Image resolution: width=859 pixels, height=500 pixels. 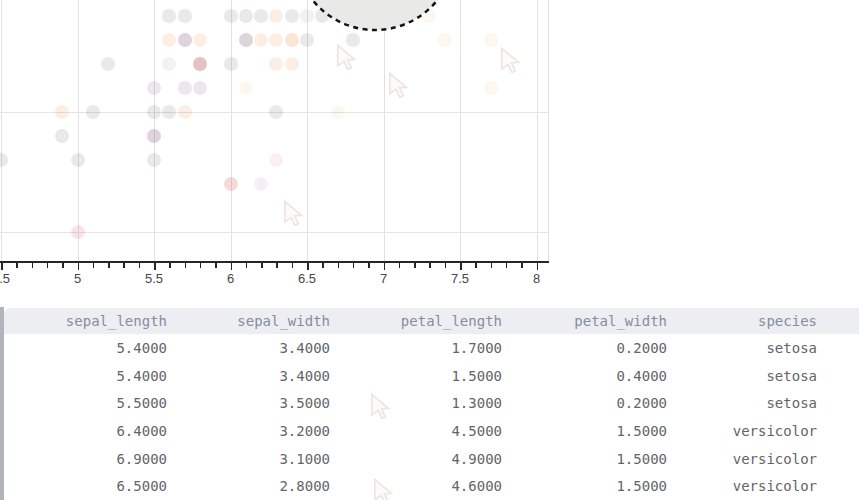 I want to click on column-header-species: species, so click(x=742, y=321).